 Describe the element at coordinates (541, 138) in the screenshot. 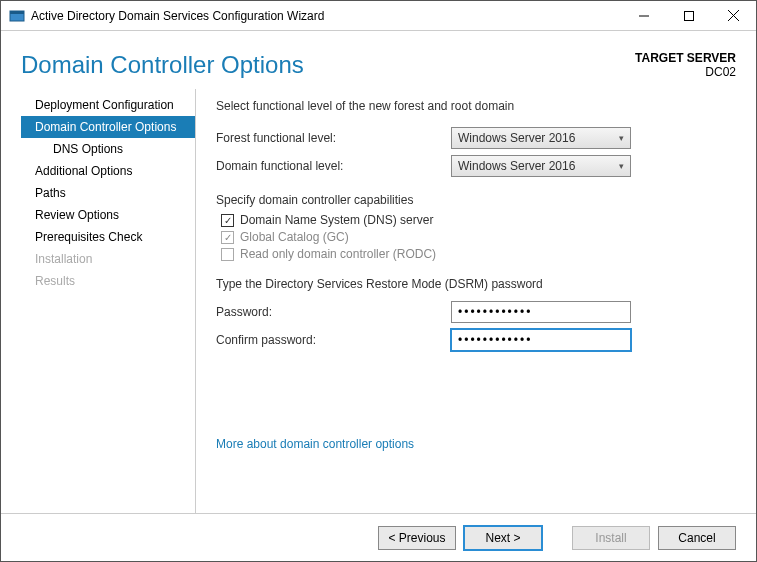

I see `forest-level-dropdown: Windows Server 2016 ▾` at that location.